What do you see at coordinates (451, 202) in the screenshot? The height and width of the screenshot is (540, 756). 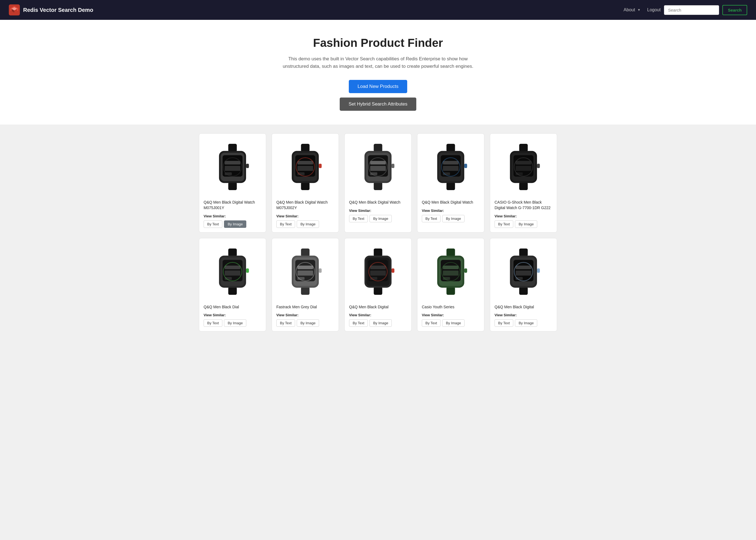 I see `product-name: Q&Q Men Black Digital Watch` at bounding box center [451, 202].